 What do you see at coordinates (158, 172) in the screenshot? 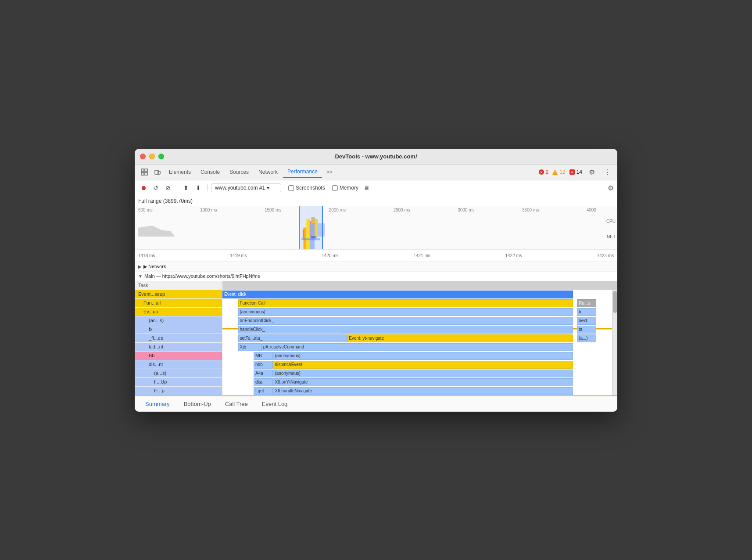
I see `device-toggle-icon` at bounding box center [158, 172].